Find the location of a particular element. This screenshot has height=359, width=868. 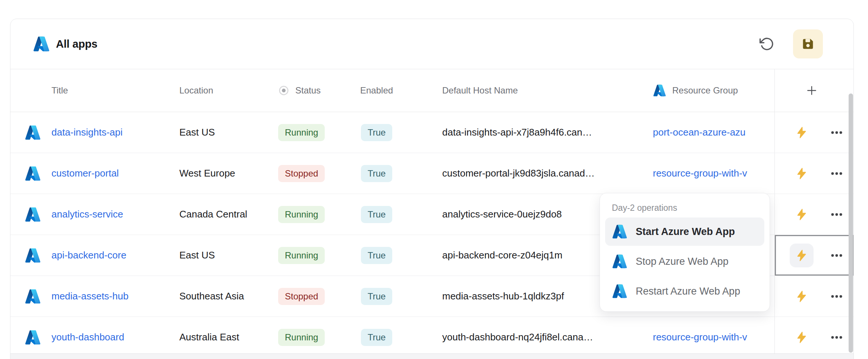

save-button is located at coordinates (808, 44).